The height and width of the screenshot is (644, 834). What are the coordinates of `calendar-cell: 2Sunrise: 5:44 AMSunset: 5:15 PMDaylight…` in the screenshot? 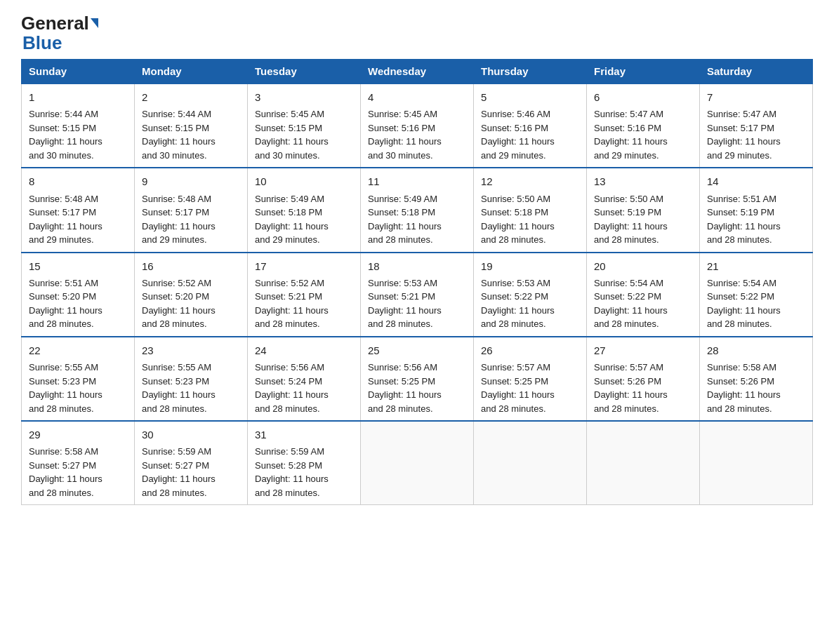 It's located at (191, 126).